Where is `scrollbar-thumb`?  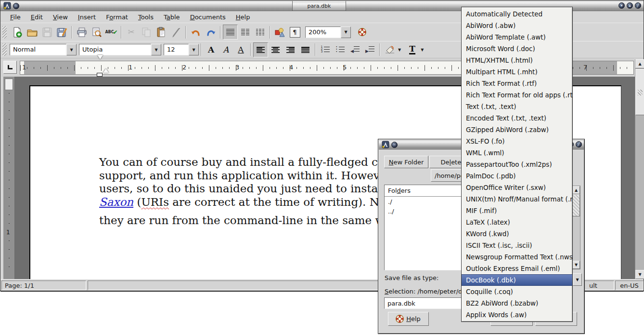 scrollbar-thumb is located at coordinates (640, 92).